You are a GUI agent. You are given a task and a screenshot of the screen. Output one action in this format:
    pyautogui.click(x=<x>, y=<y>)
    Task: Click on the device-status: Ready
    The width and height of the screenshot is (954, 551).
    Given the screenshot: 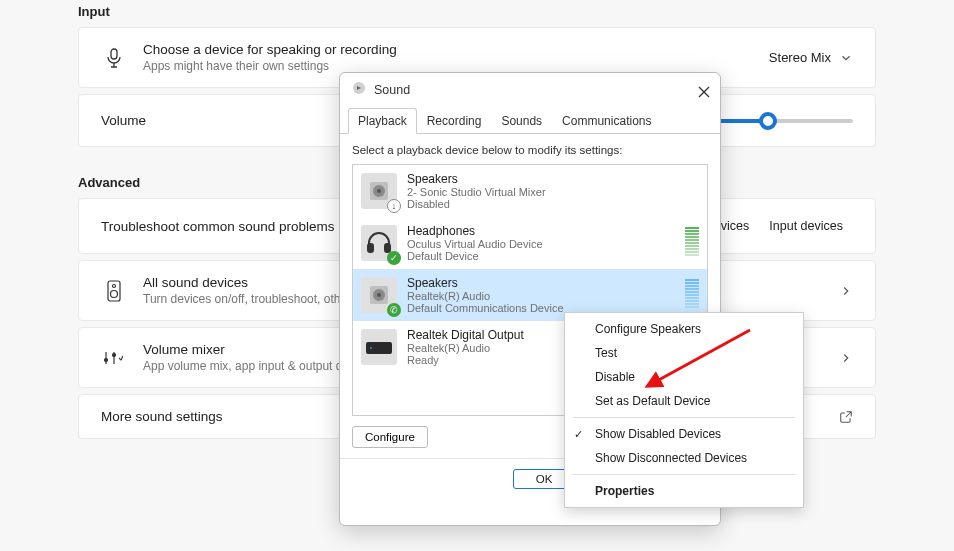 What is the action you would take?
    pyautogui.click(x=466, y=360)
    